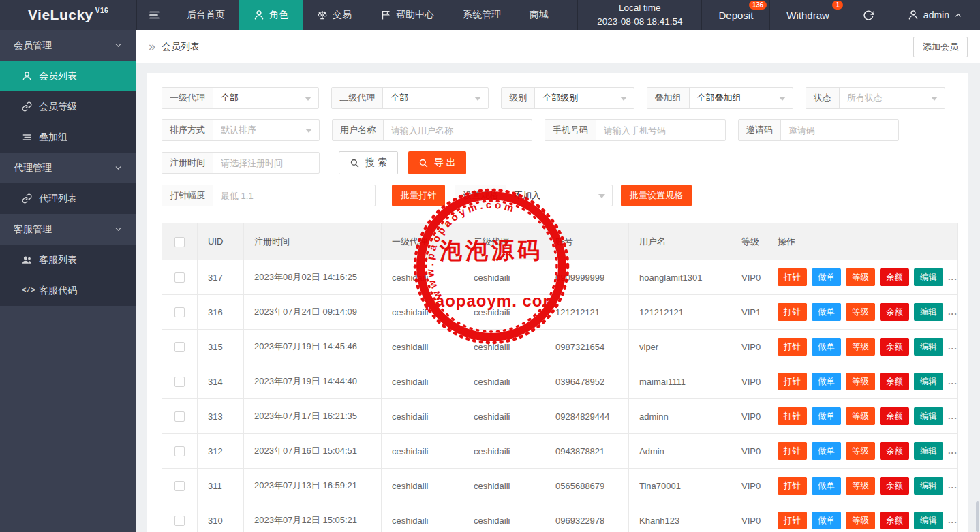 The height and width of the screenshot is (532, 980). Describe the element at coordinates (266, 163) in the screenshot. I see `reg-time-input` at that location.